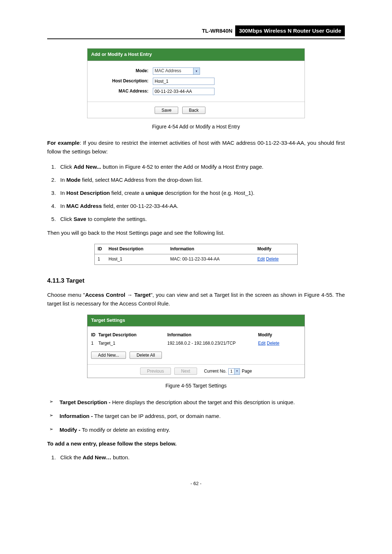 The height and width of the screenshot is (554, 392). Describe the element at coordinates (139, 249) in the screenshot. I see `col-desc-header: Host Description` at that location.